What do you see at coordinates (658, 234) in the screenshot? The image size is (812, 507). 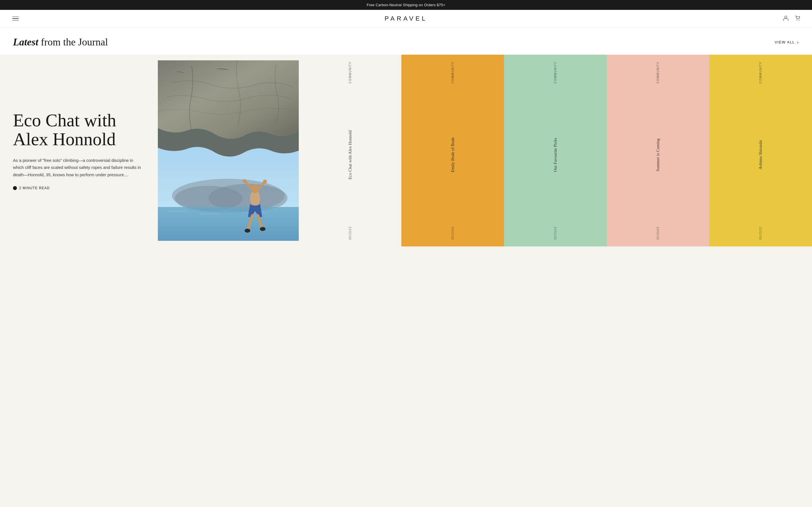 I see `strip-date-3: 05/23/22` at bounding box center [658, 234].